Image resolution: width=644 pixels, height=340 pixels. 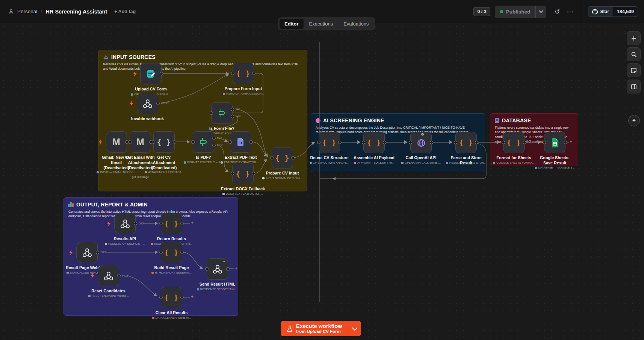 I want to click on node-tile: → GET, so click(x=87, y=252).